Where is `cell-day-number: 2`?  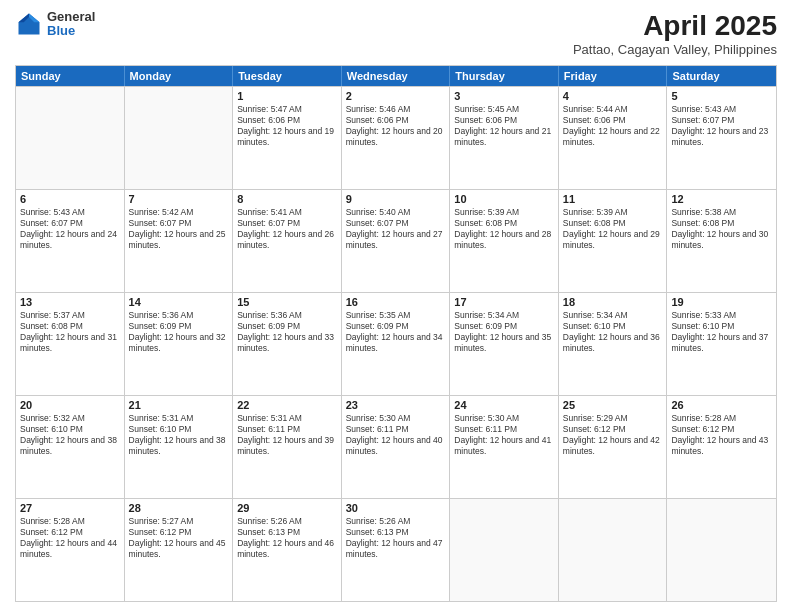 cell-day-number: 2 is located at coordinates (396, 96).